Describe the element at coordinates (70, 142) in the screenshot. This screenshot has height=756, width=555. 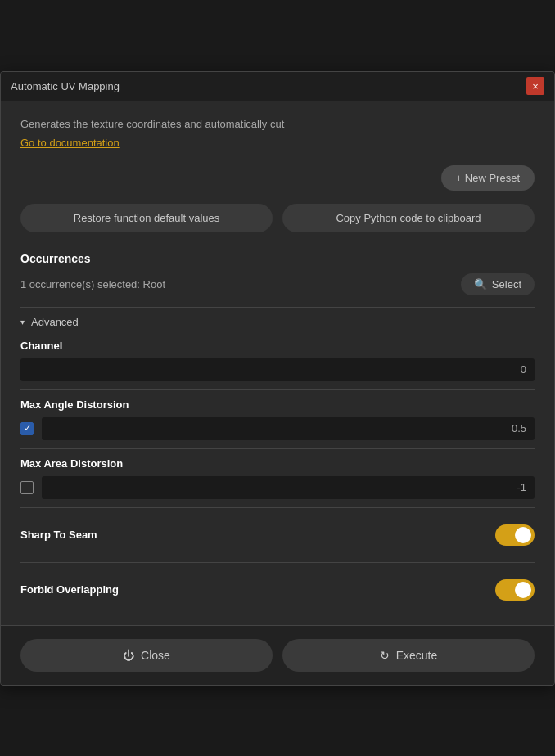
I see `doc-link: Go to documentation` at that location.